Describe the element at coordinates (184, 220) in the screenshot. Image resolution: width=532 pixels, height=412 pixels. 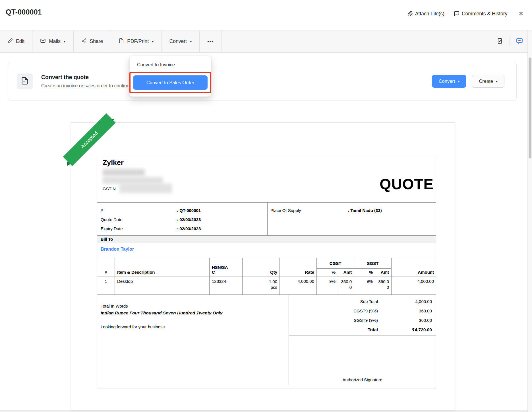
I see `meta-row-quote-date: Quote Date : 02/03/2023` at that location.